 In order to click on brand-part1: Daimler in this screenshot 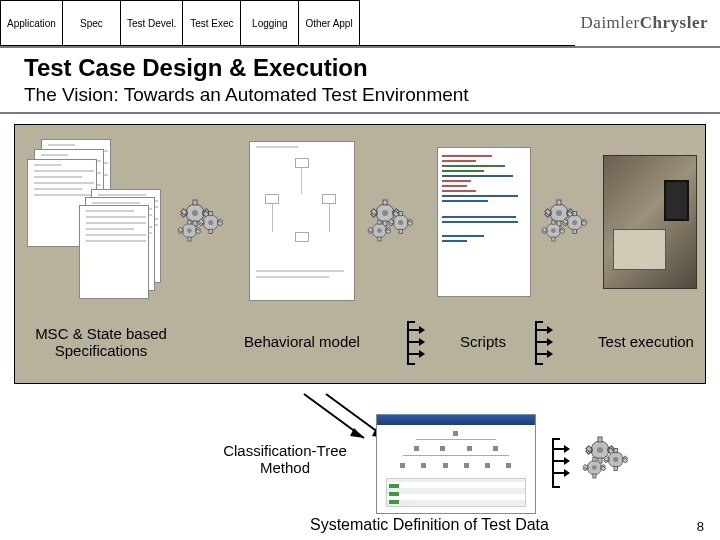, I will do `click(610, 23)`.